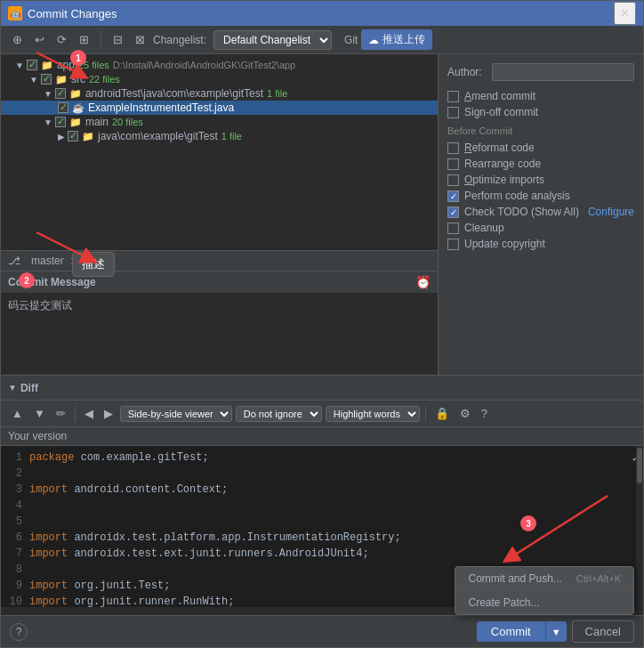  Describe the element at coordinates (322, 474) in the screenshot. I see `code-line: 2` at that location.